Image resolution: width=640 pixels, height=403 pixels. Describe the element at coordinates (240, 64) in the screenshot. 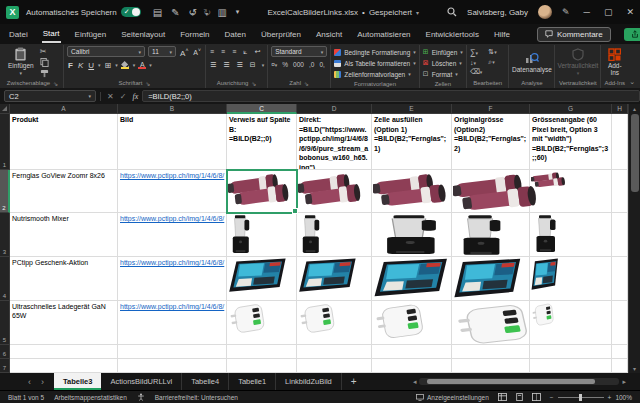

I see `align-right-icon: ☰` at that location.